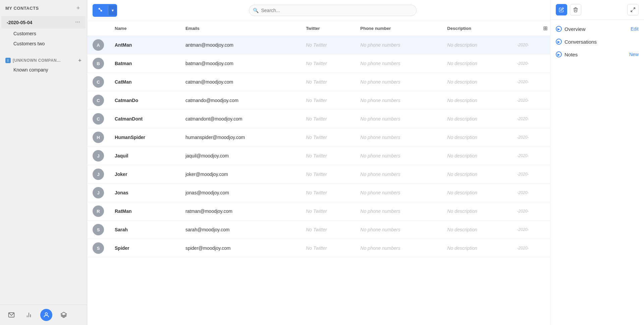  What do you see at coordinates (319, 193) in the screenshot?
I see `table-row: J Jonas jonas@moodjoy.com No Twitter No …` at bounding box center [319, 193].